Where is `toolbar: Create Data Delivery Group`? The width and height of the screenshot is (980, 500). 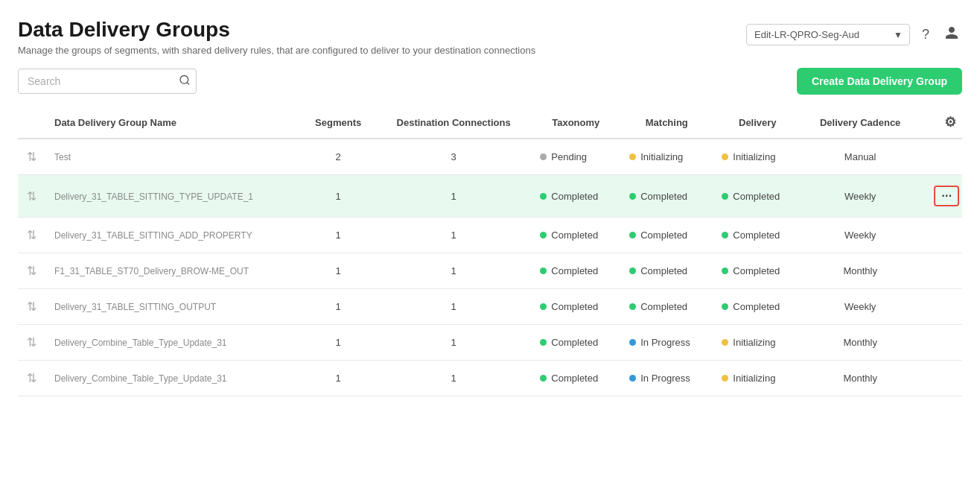 toolbar: Create Data Delivery Group is located at coordinates (490, 81).